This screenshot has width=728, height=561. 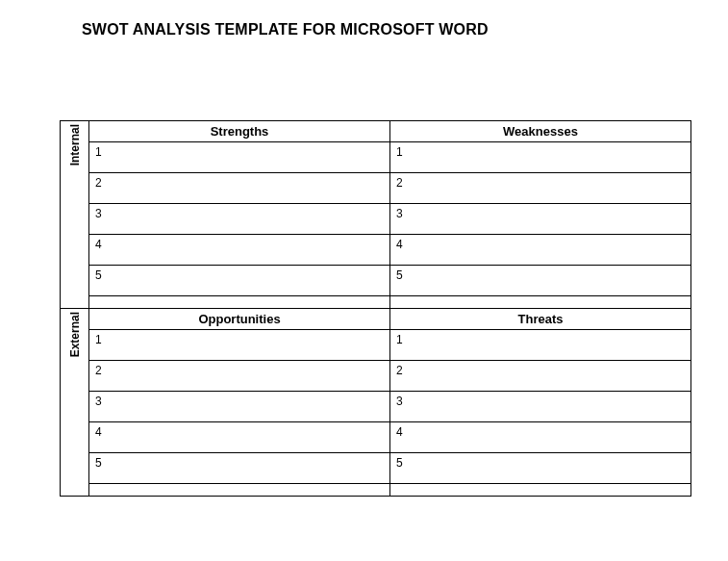 I want to click on cell-opportunities-5: 5, so click(x=240, y=469).